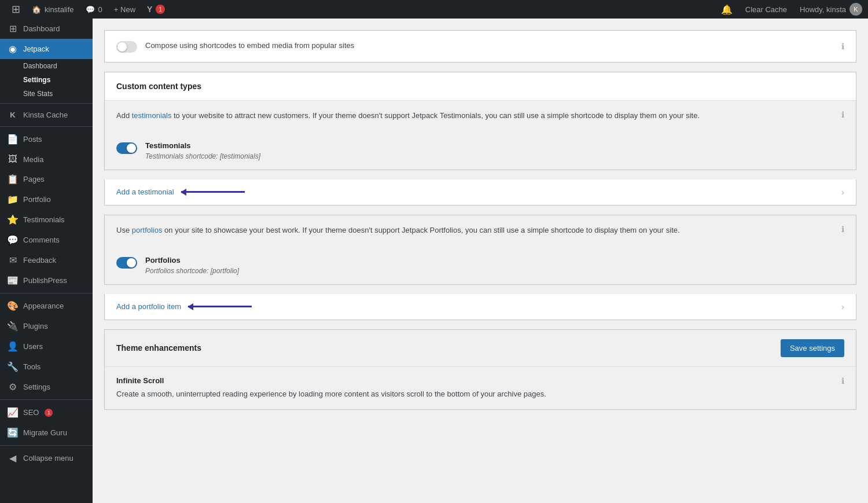 The image size is (868, 503). What do you see at coordinates (13, 220) in the screenshot?
I see `testimonials-icon: ⭐` at bounding box center [13, 220].